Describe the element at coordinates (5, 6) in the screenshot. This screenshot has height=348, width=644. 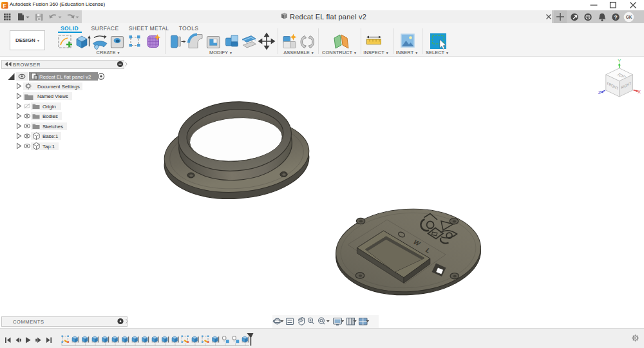
I see `svg-text: F` at that location.